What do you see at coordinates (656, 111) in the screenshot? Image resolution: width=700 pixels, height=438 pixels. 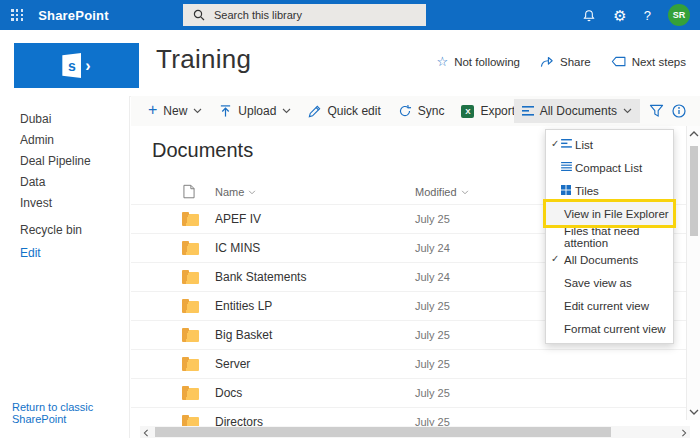 I see `funnel-icon` at bounding box center [656, 111].